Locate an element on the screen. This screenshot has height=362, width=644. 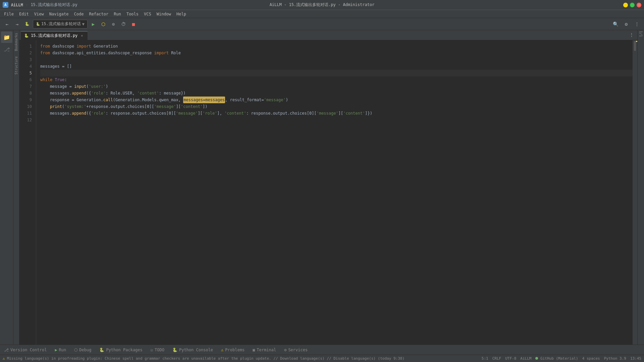
token: ], is located at coordinates (221, 113).